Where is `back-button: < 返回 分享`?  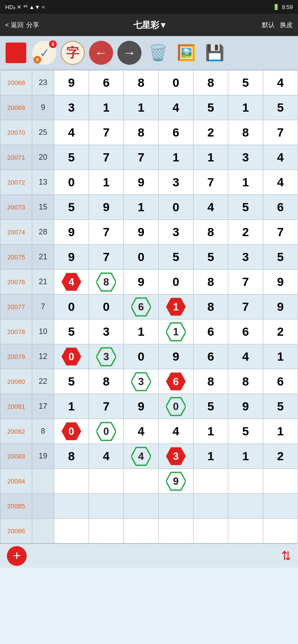 back-button: < 返回 分享 is located at coordinates (22, 25).